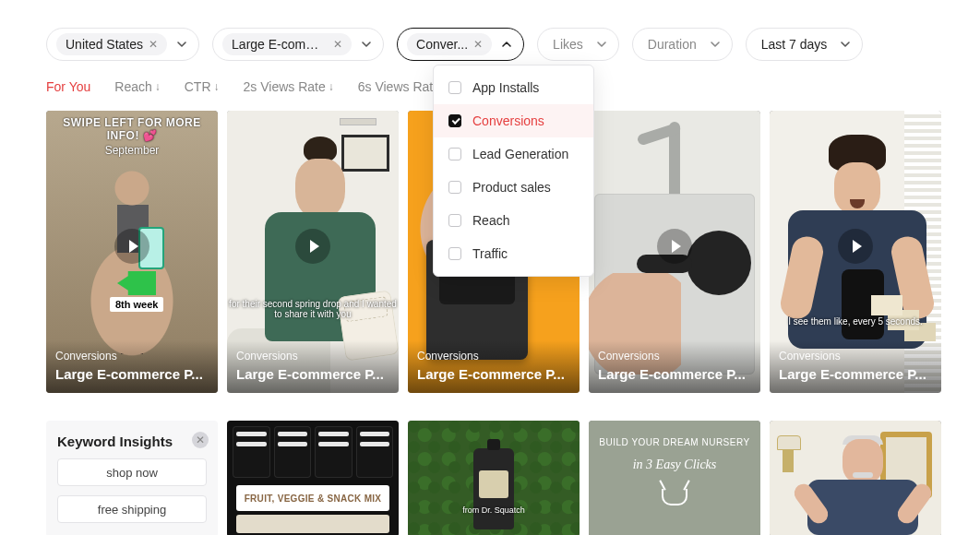  What do you see at coordinates (442, 44) in the screenshot?
I see `filter-objective-value: Conver...` at bounding box center [442, 44].